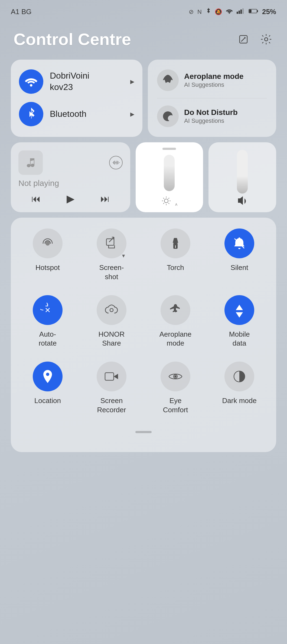 This screenshot has width=287, height=644. What do you see at coordinates (31, 114) in the screenshot?
I see `bluetooth-icon-circle` at bounding box center [31, 114].